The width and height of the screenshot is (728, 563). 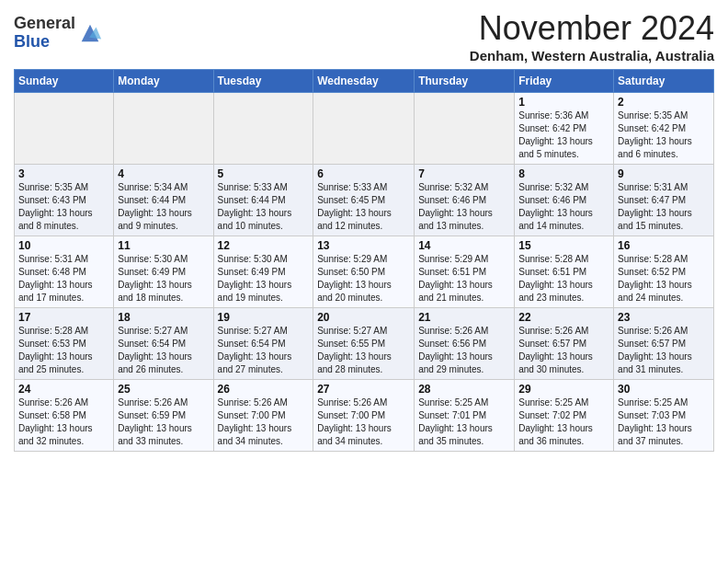 I want to click on day-number: 2, so click(x=664, y=102).